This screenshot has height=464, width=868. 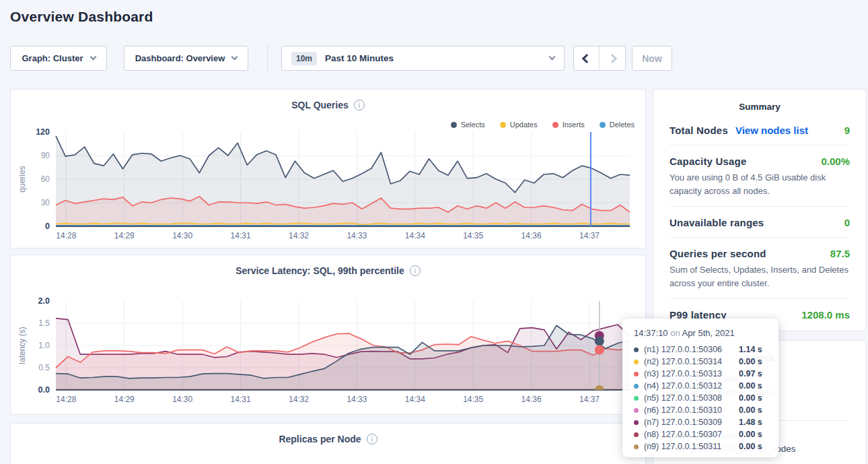 I want to click on tooltip-row: (n9) 127.0.0.1:503110.00 s, so click(x=707, y=446).